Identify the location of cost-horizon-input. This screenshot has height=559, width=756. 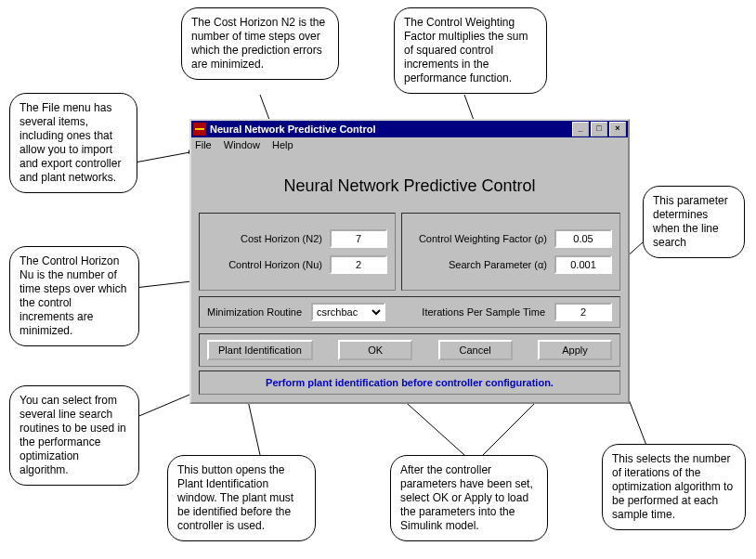
(358, 239).